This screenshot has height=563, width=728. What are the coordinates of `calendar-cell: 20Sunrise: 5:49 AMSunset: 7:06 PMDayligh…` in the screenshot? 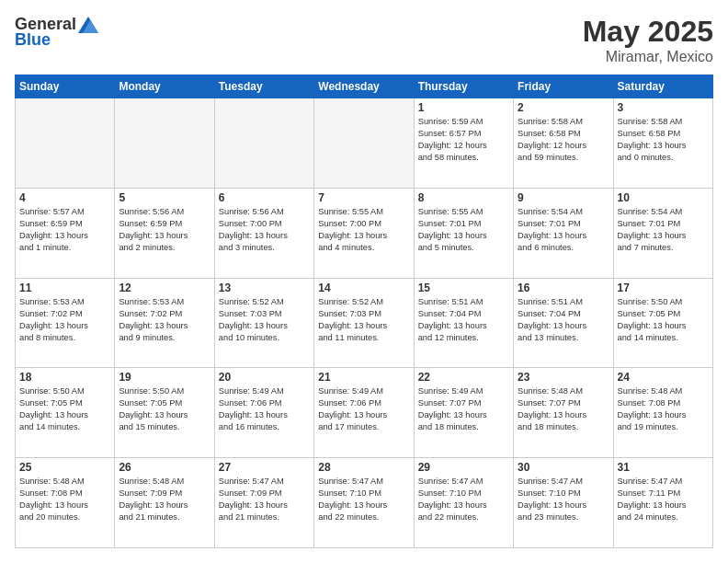 It's located at (264, 413).